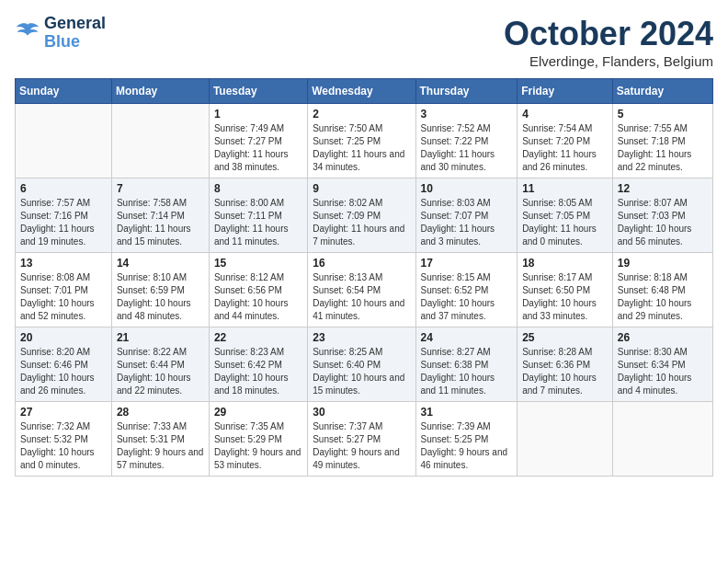  Describe the element at coordinates (565, 364) in the screenshot. I see `calendar-cell: 25Sunrise: 8:28 AM Sunset: 6:36 PM Dayli…` at that location.